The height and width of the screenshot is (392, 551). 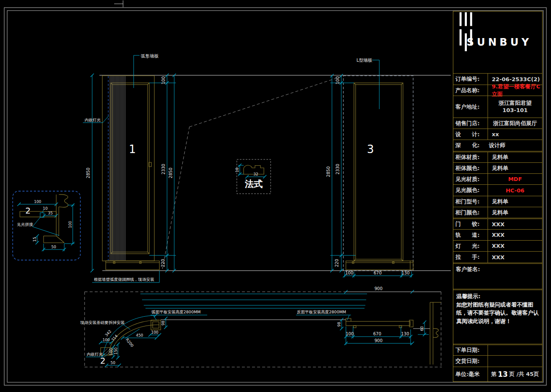 What do you see at coordinates (498, 90) in the screenshot?
I see `titleblock-row-product-name: 产品名称: 9.君望一楼客餐厅C立面` at bounding box center [498, 90].